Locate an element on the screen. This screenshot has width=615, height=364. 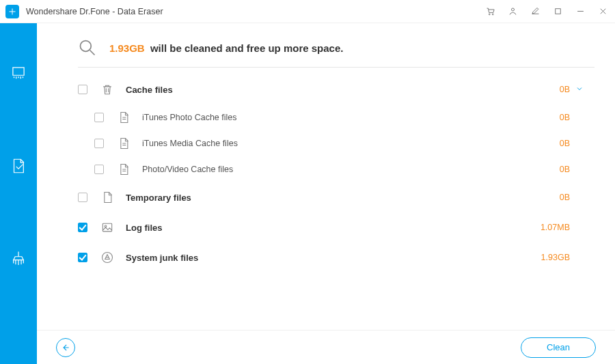
titlebar: Wondershare Dr.Fone - Data Eraser is located at coordinates (308, 12).